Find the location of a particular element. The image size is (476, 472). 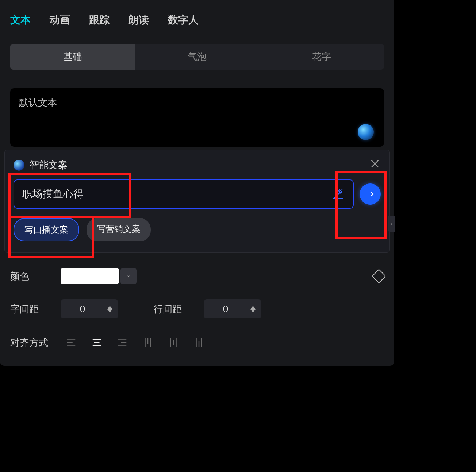

smart-input-row is located at coordinates (197, 194).